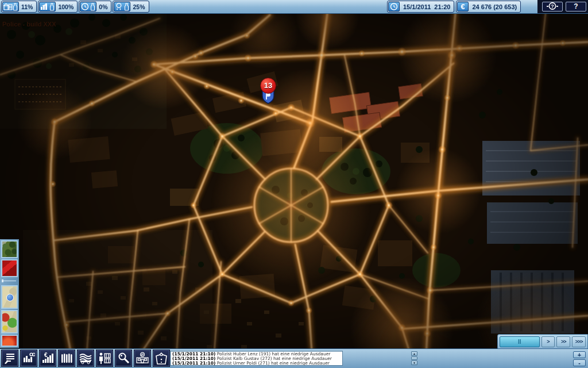 The width and height of the screenshot is (588, 368). What do you see at coordinates (543, 342) in the screenshot?
I see `game-speed-panel: II > >> >>>` at bounding box center [543, 342].